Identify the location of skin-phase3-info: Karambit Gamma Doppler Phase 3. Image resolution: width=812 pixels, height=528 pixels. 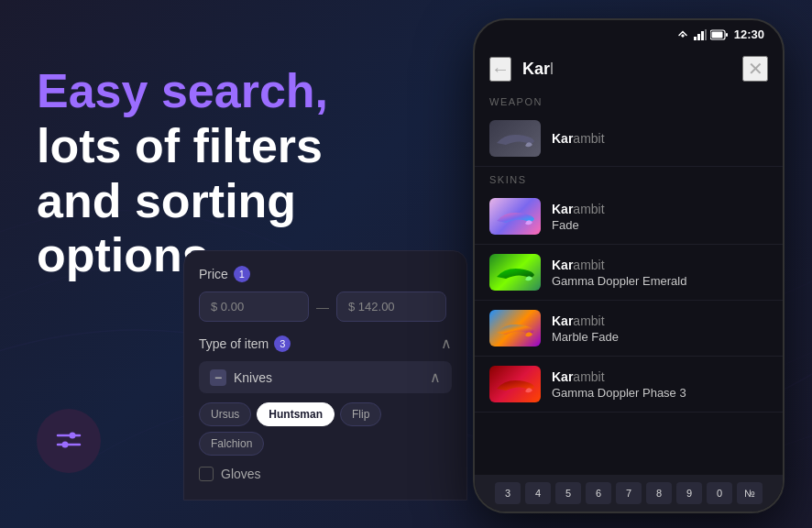
(660, 383).